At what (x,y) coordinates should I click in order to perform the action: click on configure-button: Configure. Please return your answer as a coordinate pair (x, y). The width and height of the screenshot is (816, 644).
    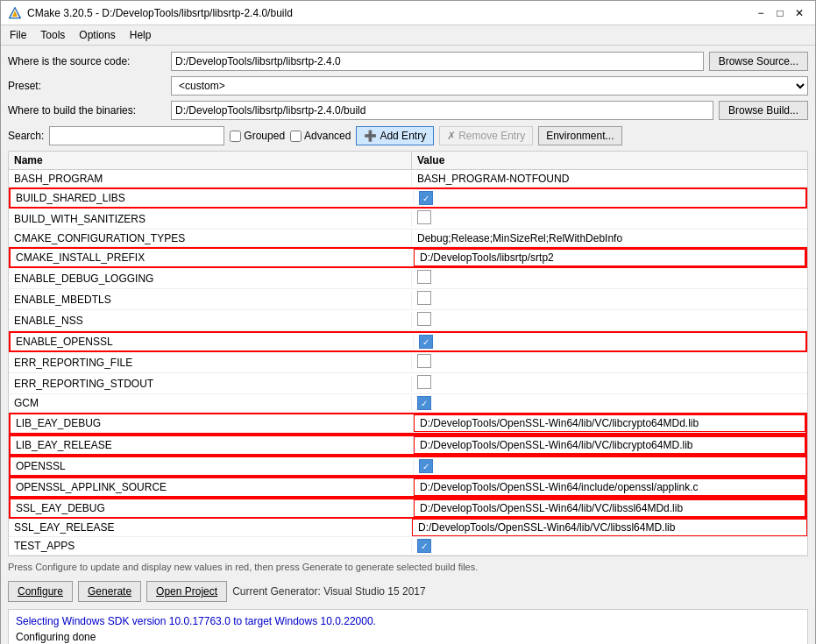
    Looking at the image, I should click on (40, 591).